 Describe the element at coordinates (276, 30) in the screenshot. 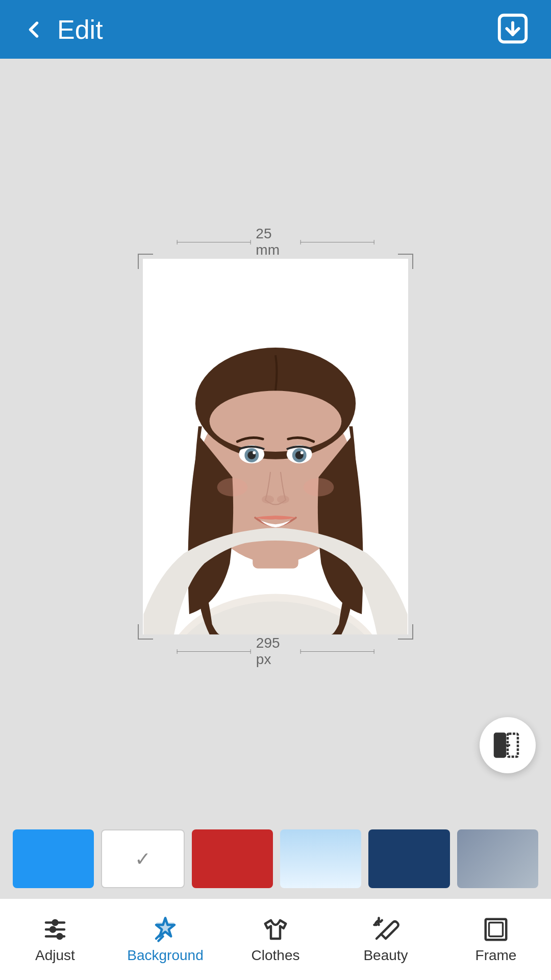

I see `app-header: Edit` at that location.